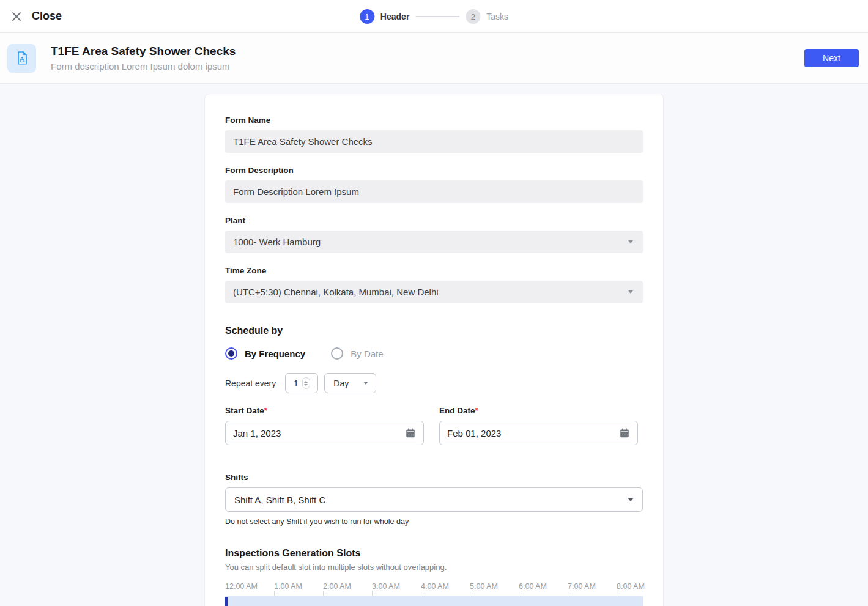 The image size is (868, 606). What do you see at coordinates (276, 242) in the screenshot?
I see `plant-value: 1000- Werk Hamburg` at bounding box center [276, 242].